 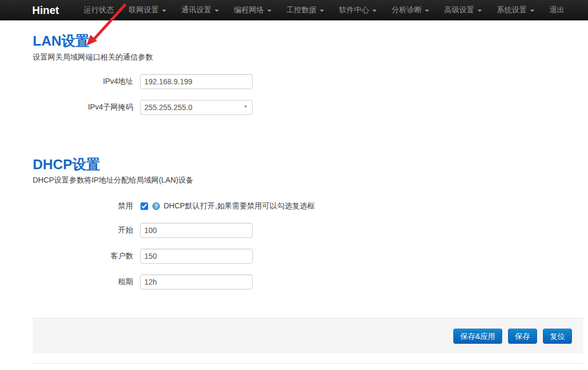 I want to click on nav-item-software-center: 软件中心, so click(x=358, y=10).